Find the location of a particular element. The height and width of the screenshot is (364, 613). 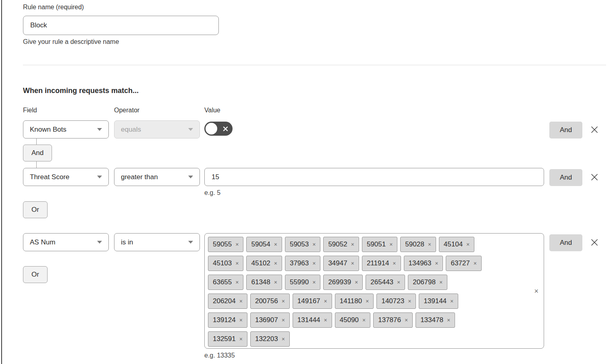

tag-label: 200756 is located at coordinates (267, 301).